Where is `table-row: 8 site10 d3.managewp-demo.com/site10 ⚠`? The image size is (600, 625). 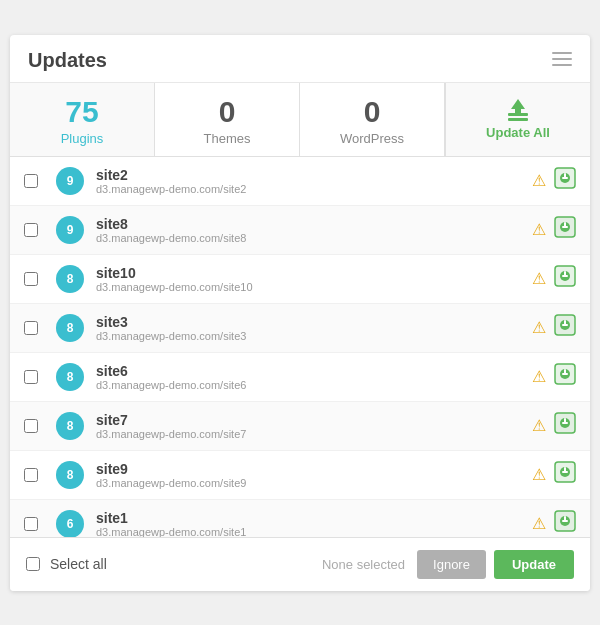 table-row: 8 site10 d3.managewp-demo.com/site10 ⚠ is located at coordinates (300, 280).